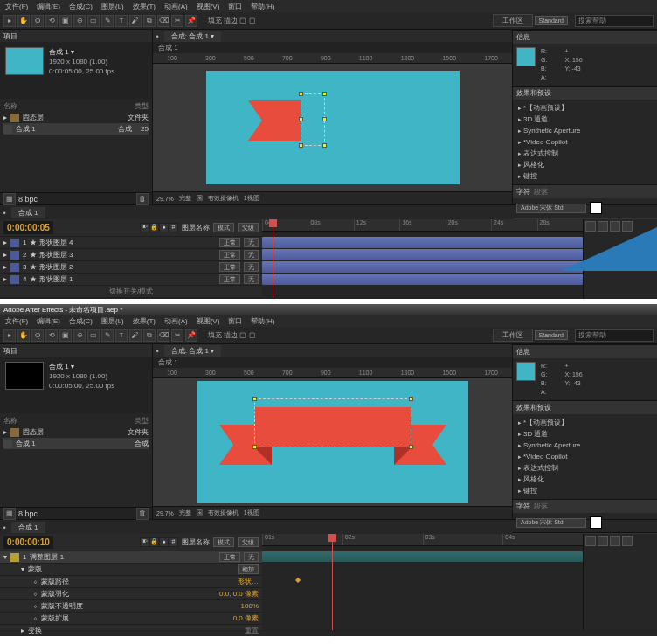  I want to click on info-panel-header: 信息, so click(585, 37).